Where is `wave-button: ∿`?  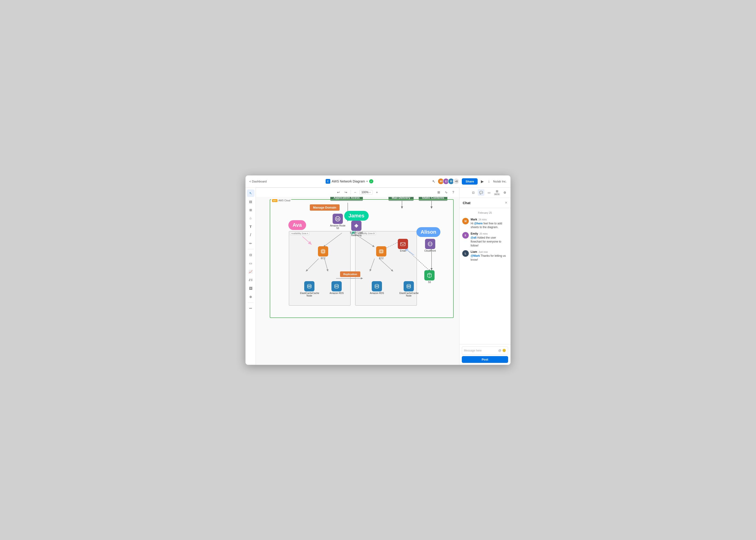
wave-button: ∿ is located at coordinates (446, 192).